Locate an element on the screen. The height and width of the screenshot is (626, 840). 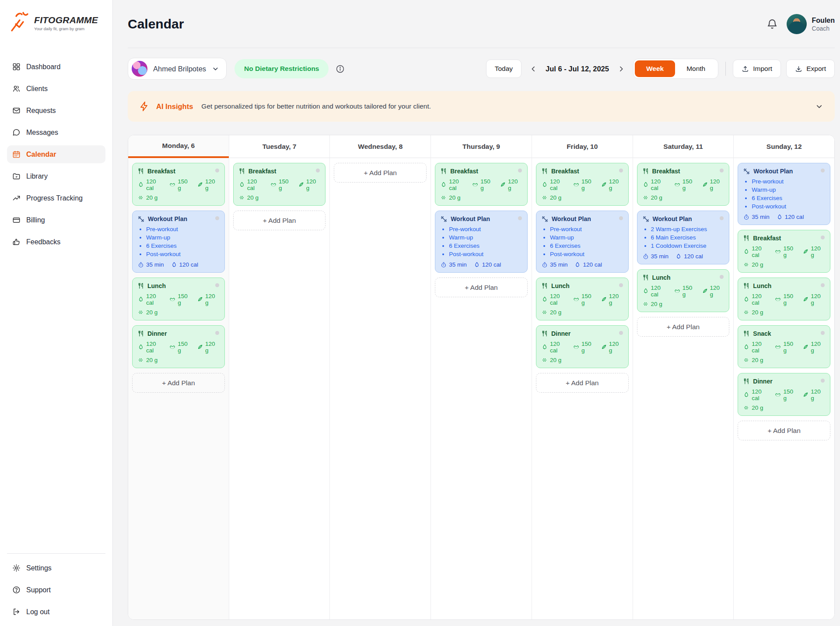
mail-icon is located at coordinates (17, 110).